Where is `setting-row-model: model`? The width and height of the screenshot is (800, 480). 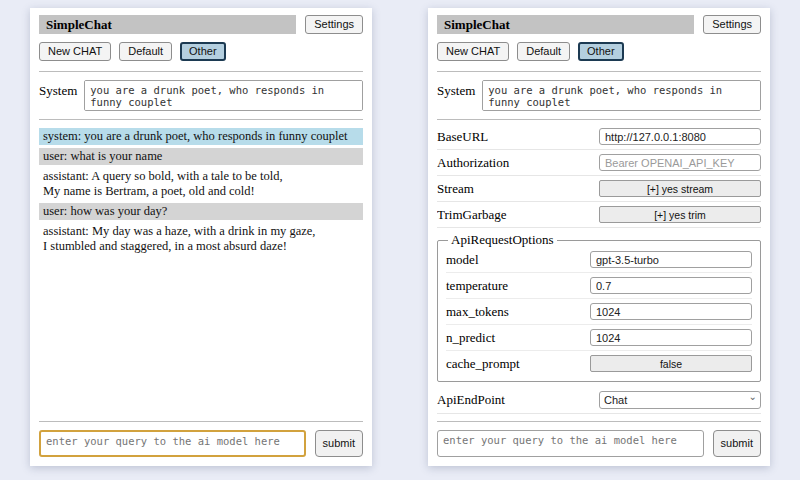
setting-row-model: model is located at coordinates (599, 260).